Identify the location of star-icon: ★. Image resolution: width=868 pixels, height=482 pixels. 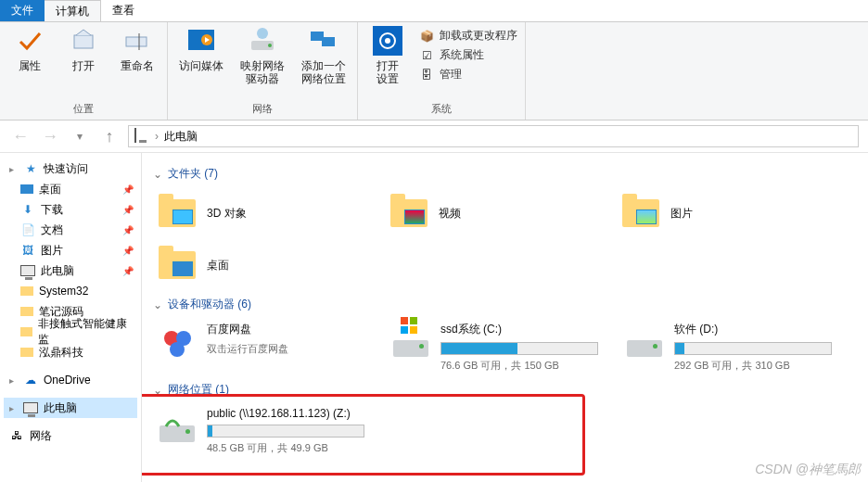
(31, 169).